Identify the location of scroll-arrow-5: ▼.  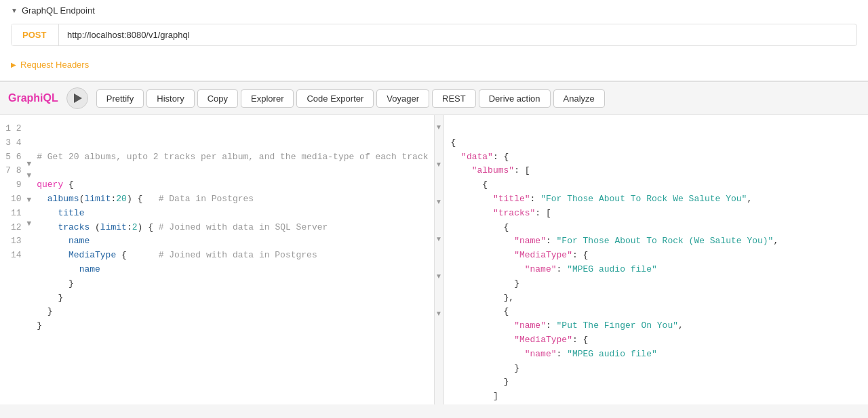
(439, 276).